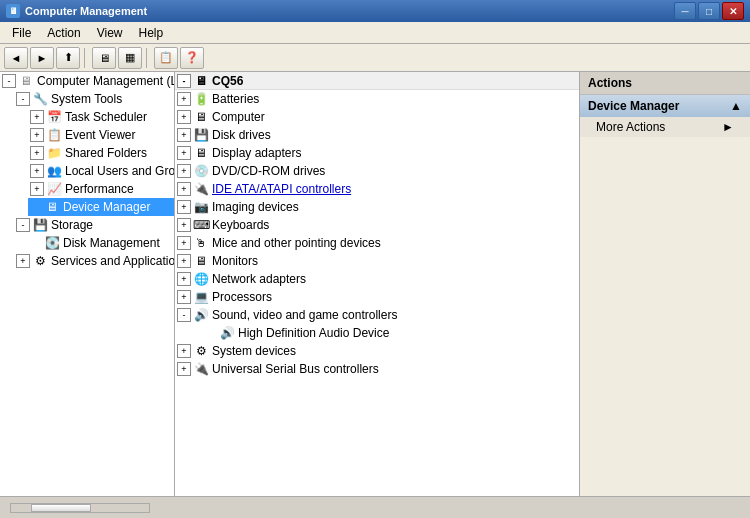  What do you see at coordinates (40, 225) in the screenshot?
I see `storage-icon: 💾` at bounding box center [40, 225].